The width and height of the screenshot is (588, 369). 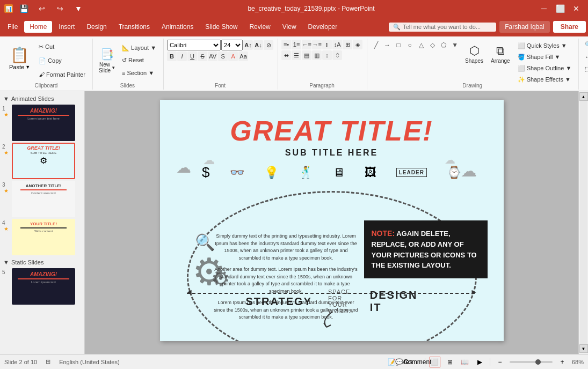 I want to click on menu-animations: Animations, so click(x=177, y=27).